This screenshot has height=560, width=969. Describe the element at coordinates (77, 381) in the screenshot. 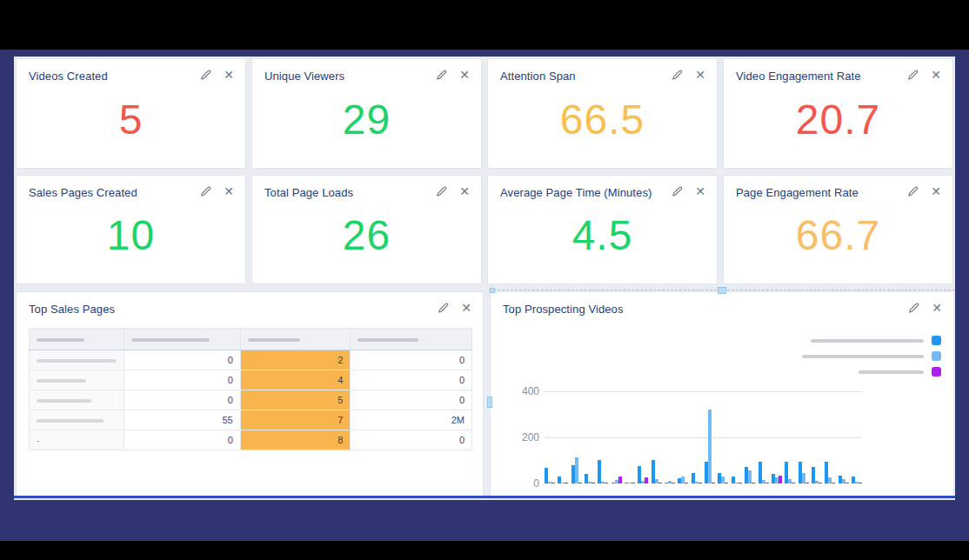

I see `page-name-cell` at that location.